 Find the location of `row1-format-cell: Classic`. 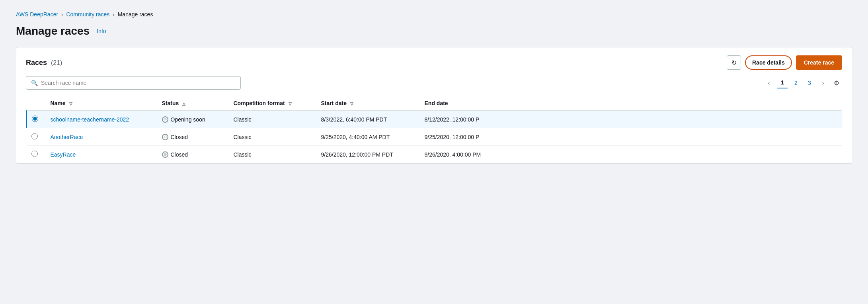

row1-format-cell: Classic is located at coordinates (273, 120).